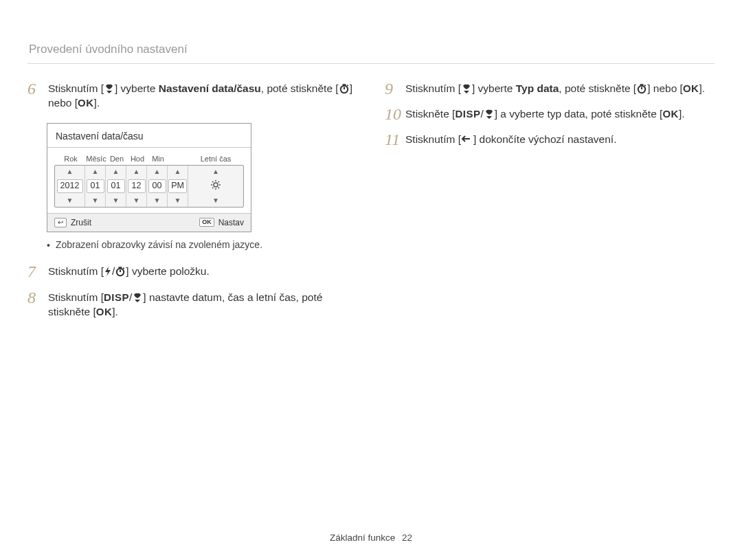 The image size is (742, 560). I want to click on column-labels: Rok Měsíc Den Hod Min Letní čas, so click(149, 159).